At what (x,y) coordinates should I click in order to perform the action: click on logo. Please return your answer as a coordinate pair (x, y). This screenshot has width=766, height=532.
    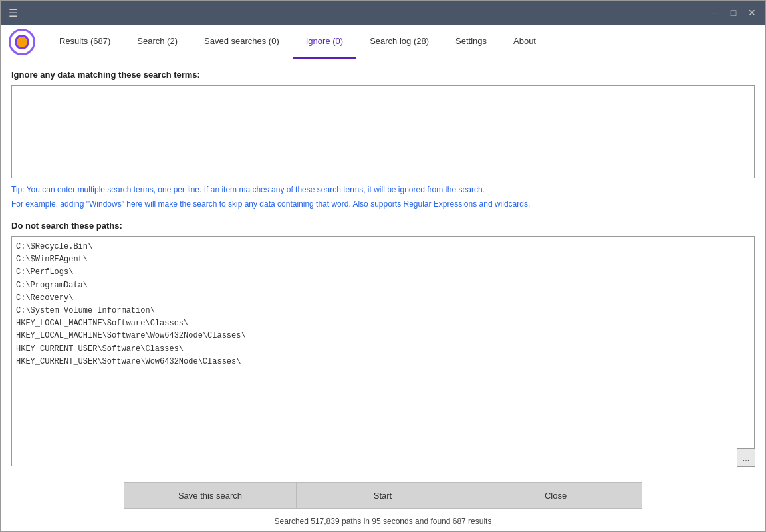
    Looking at the image, I should click on (22, 42).